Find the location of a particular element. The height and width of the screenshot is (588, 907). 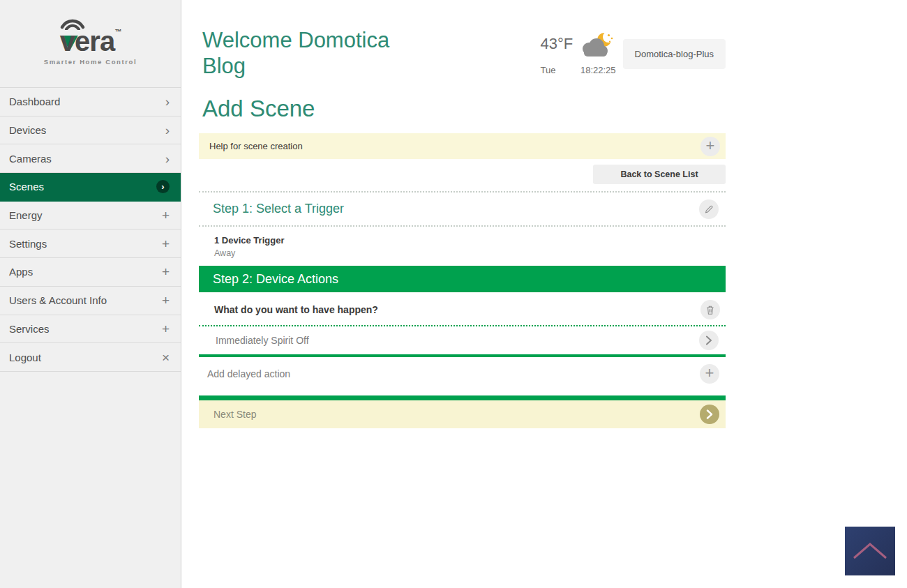

action-question: What do you want to have happen? is located at coordinates (296, 310).